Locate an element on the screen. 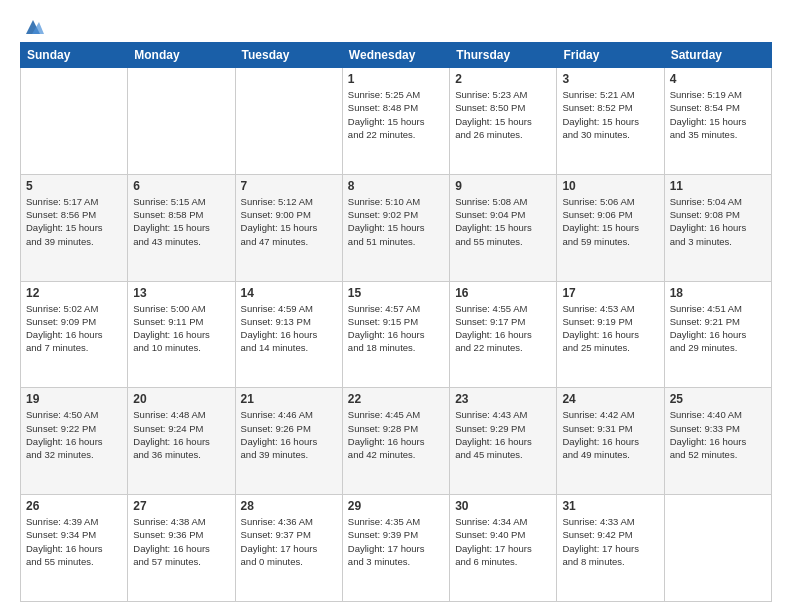 The height and width of the screenshot is (612, 792). day-info: Sunrise: 4:53 AMSunset: 9:19 PMDaylight:… is located at coordinates (610, 328).